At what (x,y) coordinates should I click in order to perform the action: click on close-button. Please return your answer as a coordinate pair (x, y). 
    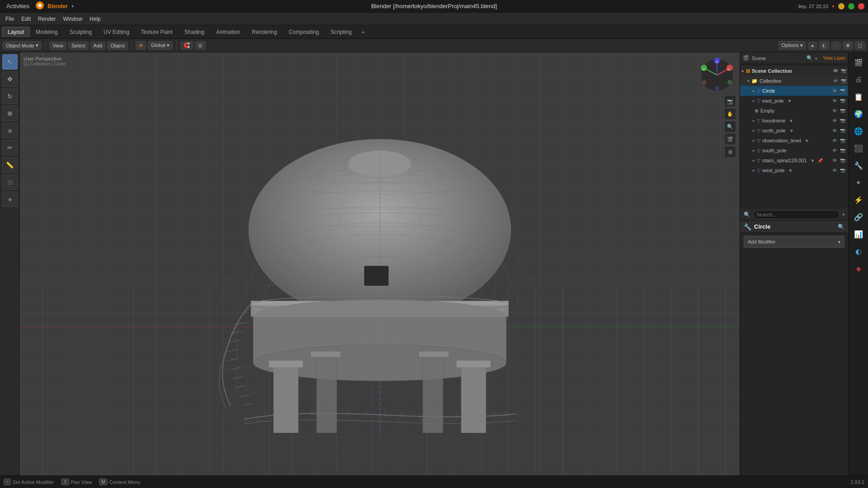
    Looking at the image, I should click on (861, 6).